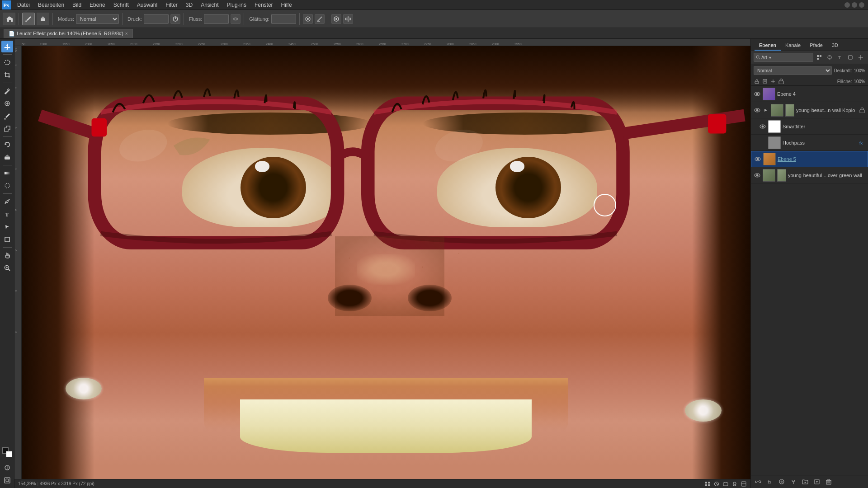 The image size is (868, 488). What do you see at coordinates (98, 5) in the screenshot?
I see `menu-ebene: Ebene` at bounding box center [98, 5].